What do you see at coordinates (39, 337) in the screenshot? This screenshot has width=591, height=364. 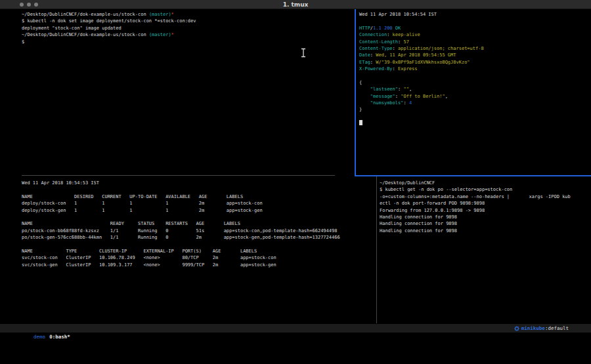 I see `tmux-session-name: demo` at bounding box center [39, 337].